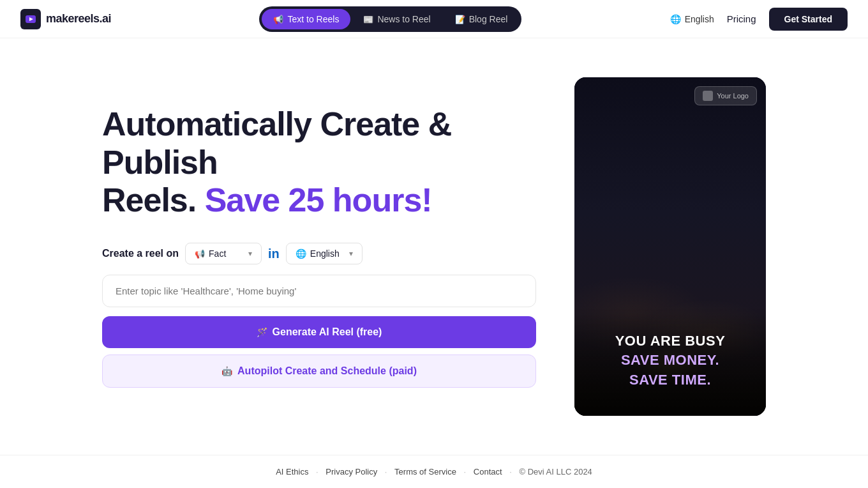 Image resolution: width=868 pixels, height=488 pixels. Describe the element at coordinates (726, 96) in the screenshot. I see `reel-logo-bar: Your Logo` at that location.